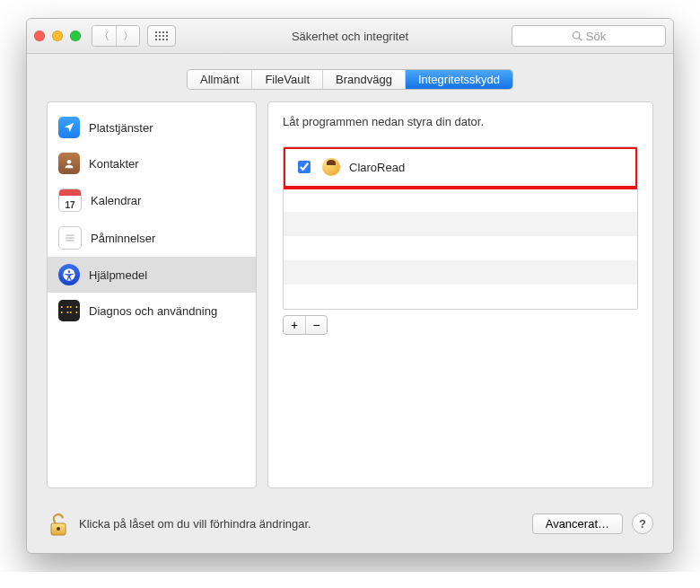  What do you see at coordinates (152, 238) in the screenshot?
I see `sidebar-item-reminders: Påminnelser` at bounding box center [152, 238].